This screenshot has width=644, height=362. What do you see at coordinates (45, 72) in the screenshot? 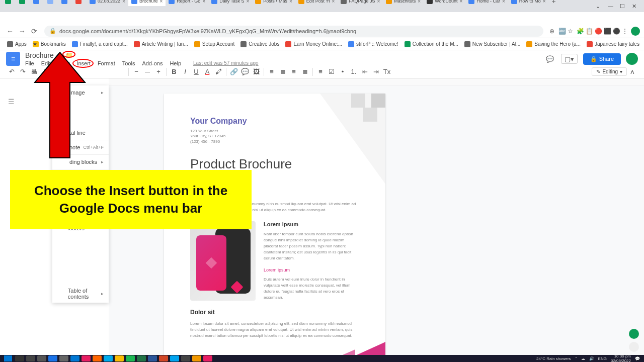
I see `spellcheck-button: Ą` at bounding box center [45, 72].